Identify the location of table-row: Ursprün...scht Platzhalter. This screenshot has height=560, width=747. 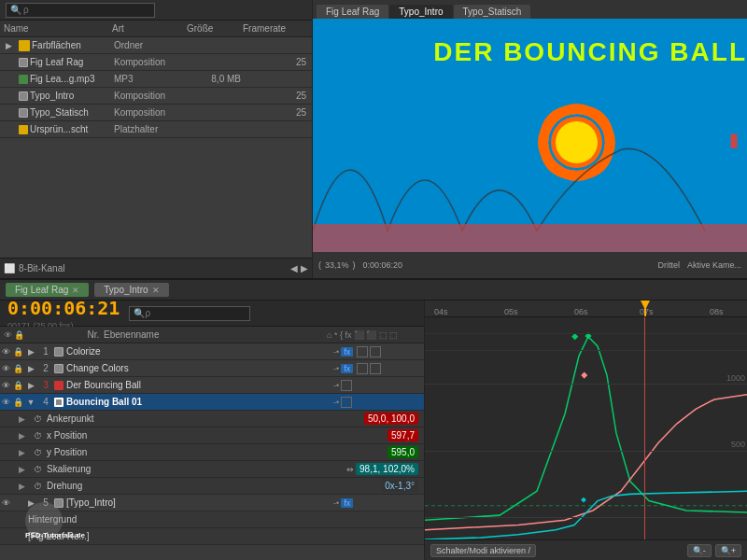
(156, 130).